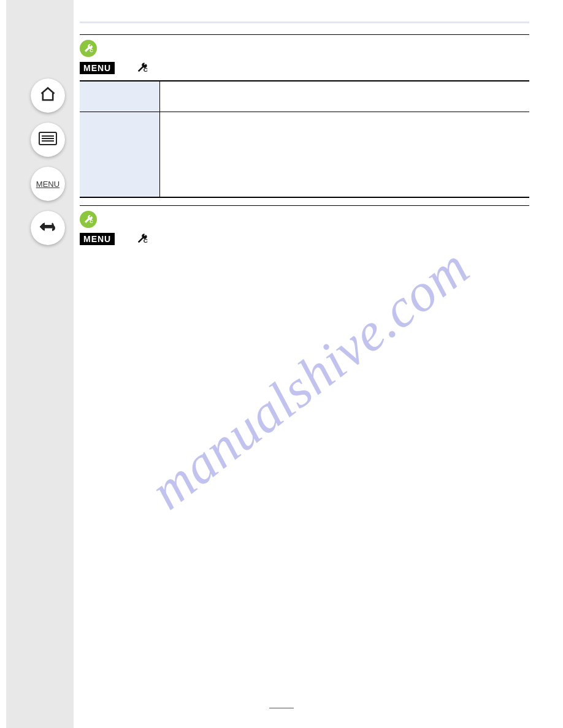 The height and width of the screenshot is (728, 563). What do you see at coordinates (48, 184) in the screenshot?
I see `menu-text: MENU` at bounding box center [48, 184].